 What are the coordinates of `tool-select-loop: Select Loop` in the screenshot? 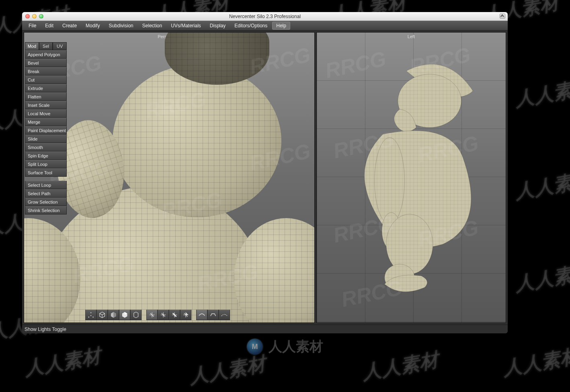 It's located at (46, 185).